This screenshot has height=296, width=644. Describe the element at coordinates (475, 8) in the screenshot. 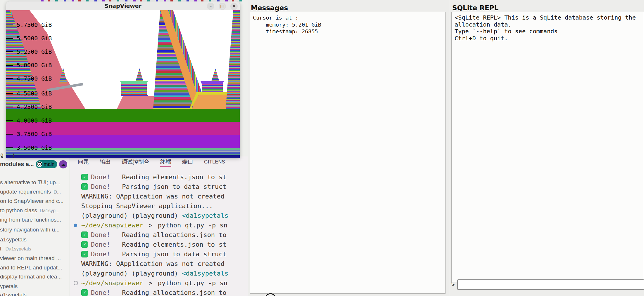

I see `repl-title: SQLite REPL` at that location.